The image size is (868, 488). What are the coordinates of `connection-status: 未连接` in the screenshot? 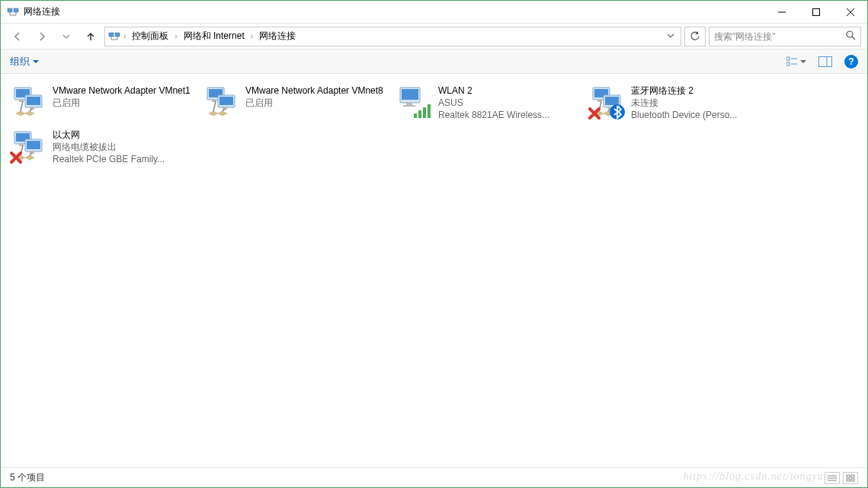 It's located at (684, 103).